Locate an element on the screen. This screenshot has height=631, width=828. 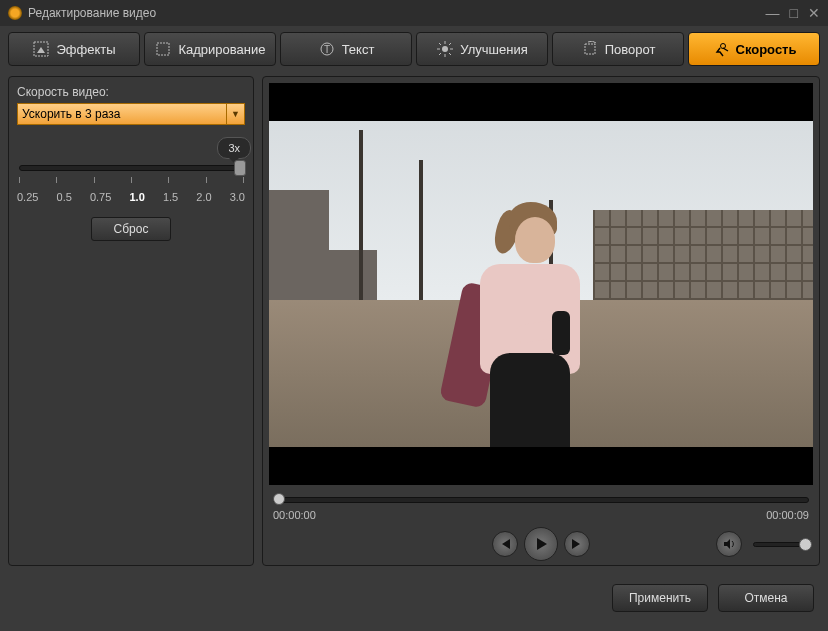
speed-tooltip: 3x is located at coordinates (234, 148).